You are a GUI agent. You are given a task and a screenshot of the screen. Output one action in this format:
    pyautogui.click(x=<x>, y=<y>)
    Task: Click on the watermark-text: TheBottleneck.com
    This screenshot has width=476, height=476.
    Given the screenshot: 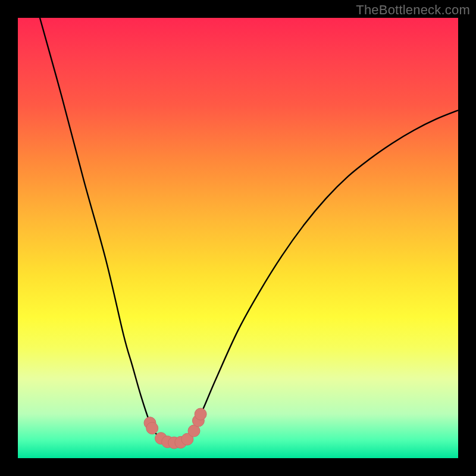 What is the action you would take?
    pyautogui.click(x=413, y=10)
    